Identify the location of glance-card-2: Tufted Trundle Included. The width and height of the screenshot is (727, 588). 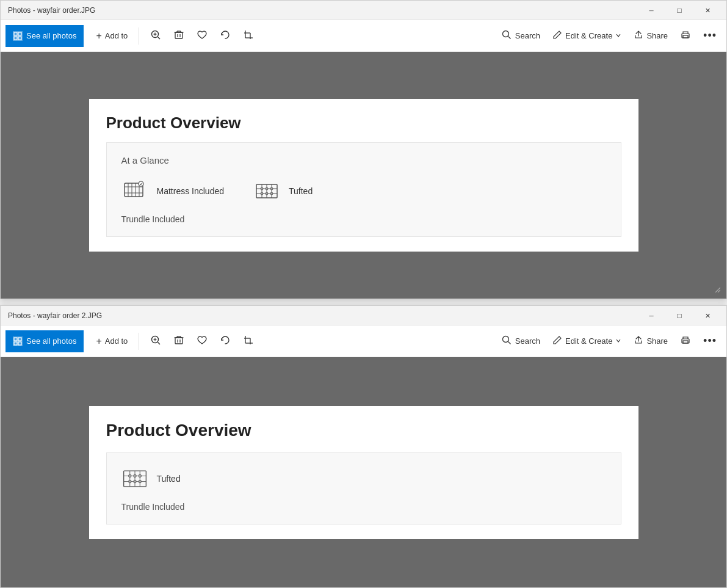
(364, 488).